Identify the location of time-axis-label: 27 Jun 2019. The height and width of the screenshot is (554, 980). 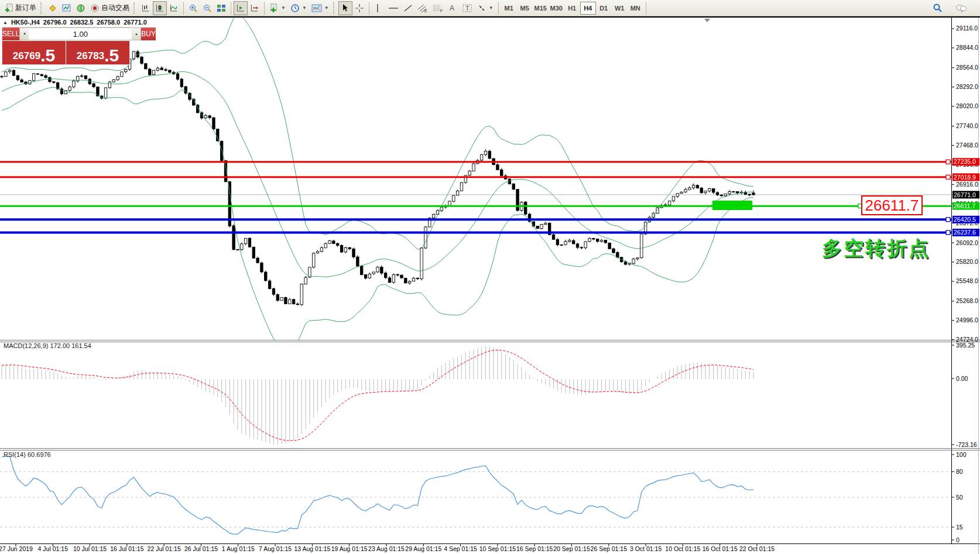
(16, 549).